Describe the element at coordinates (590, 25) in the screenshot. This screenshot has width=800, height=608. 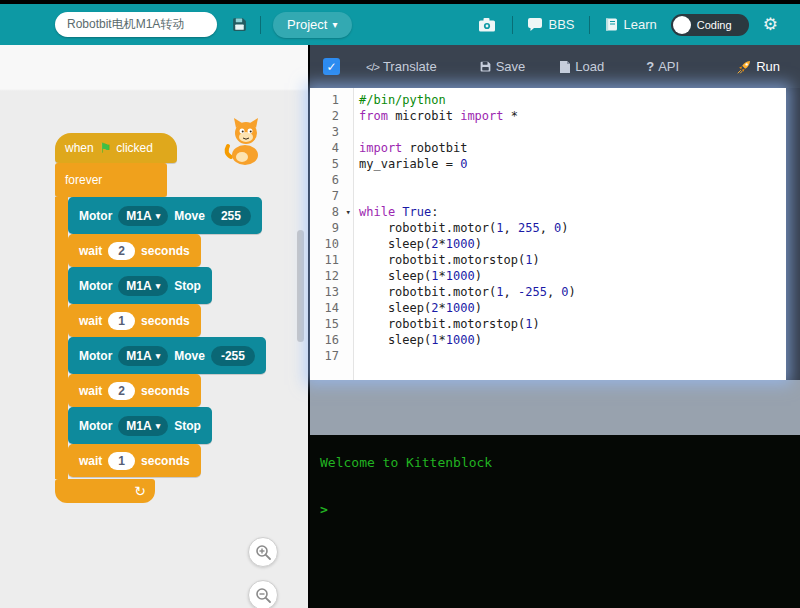
I see `header-separator` at that location.